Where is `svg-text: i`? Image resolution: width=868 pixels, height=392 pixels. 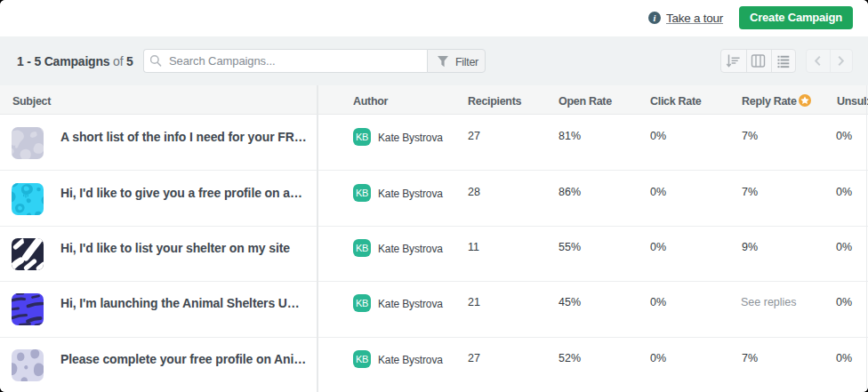 svg-text: i is located at coordinates (655, 18).